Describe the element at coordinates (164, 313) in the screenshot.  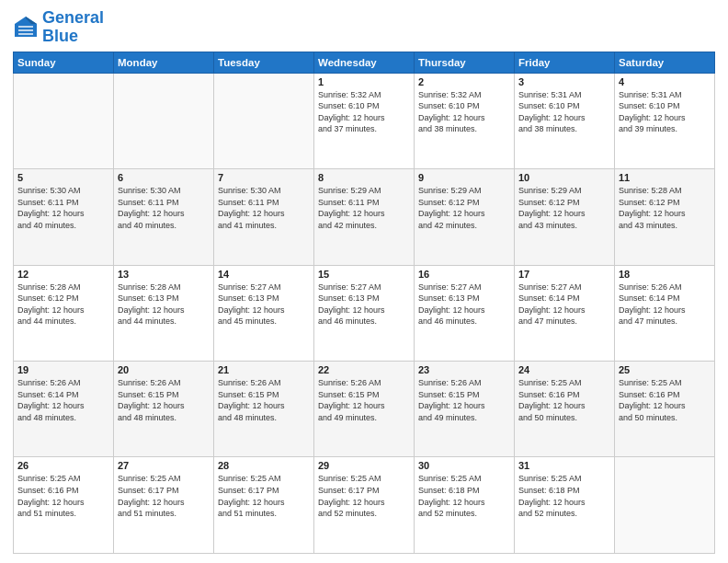
I see `calendar-cell: 13Sunrise: 5:28 AMSunset: 6:13 PMDayligh…` at that location.